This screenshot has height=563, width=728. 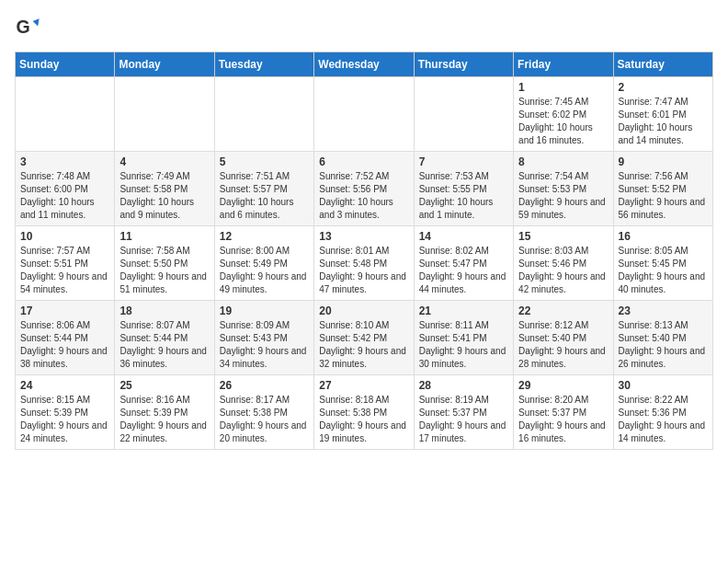 What do you see at coordinates (264, 64) in the screenshot?
I see `dow-header-tuesday: Tuesday` at bounding box center [264, 64].